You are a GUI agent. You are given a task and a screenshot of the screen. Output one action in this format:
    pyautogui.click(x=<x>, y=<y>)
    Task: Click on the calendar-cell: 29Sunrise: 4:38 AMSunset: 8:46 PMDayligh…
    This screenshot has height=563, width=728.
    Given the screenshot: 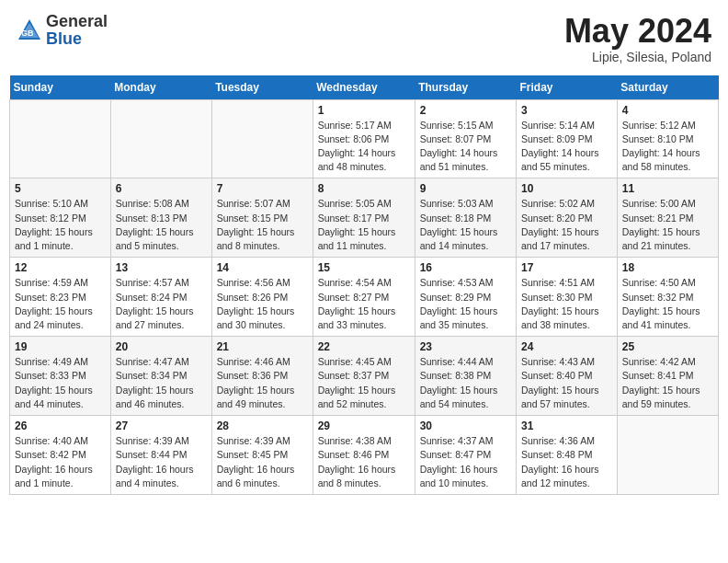 What is the action you would take?
    pyautogui.click(x=364, y=455)
    